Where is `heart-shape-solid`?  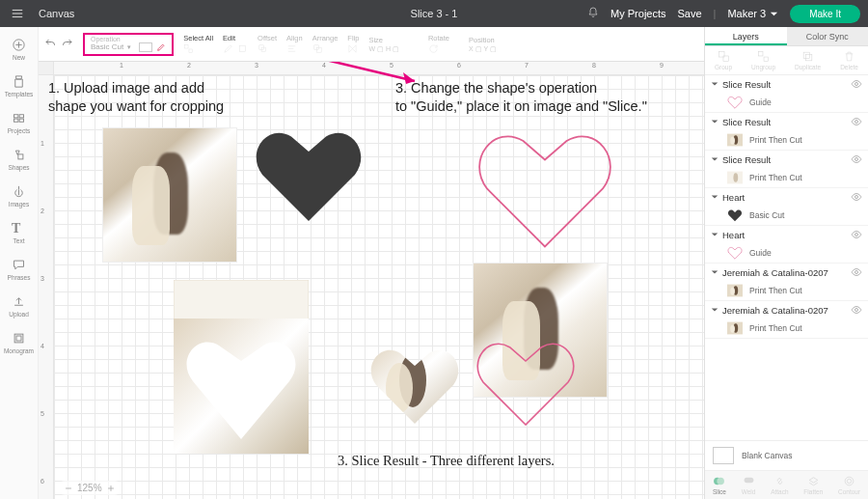
heart-shape-solid is located at coordinates (309, 175).